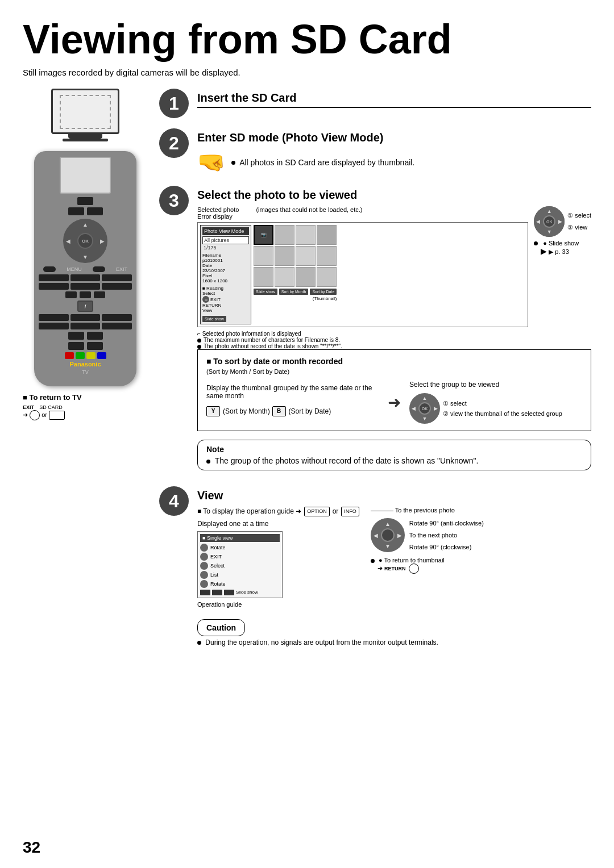 The width and height of the screenshot is (614, 868). I want to click on sdcard-rect-btn, so click(57, 415).